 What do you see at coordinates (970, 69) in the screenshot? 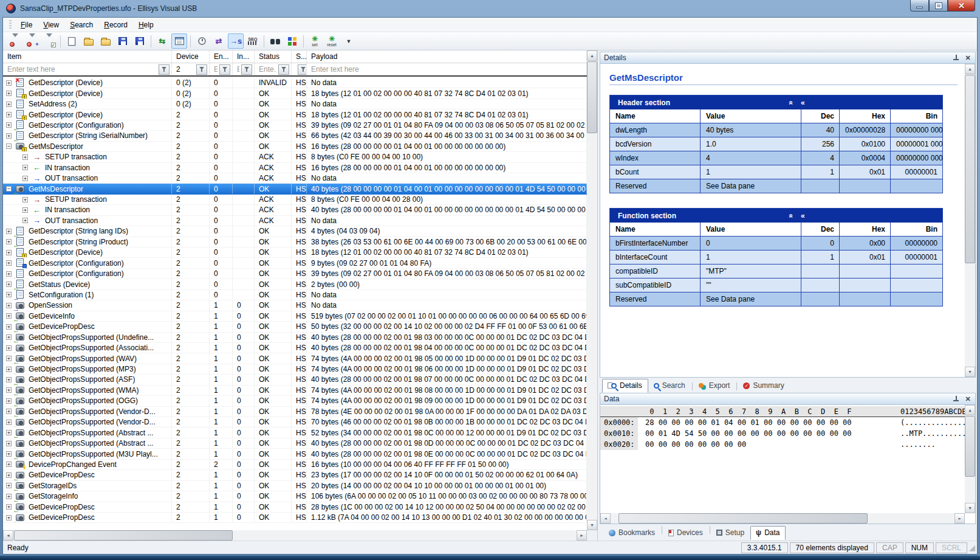
I see `scroll-up-button: ▲` at bounding box center [970, 69].